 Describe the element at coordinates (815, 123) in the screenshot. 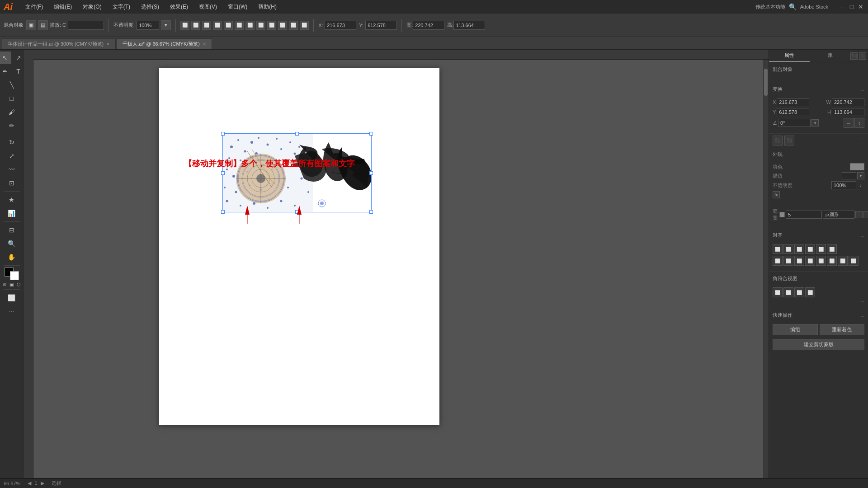

I see `rotation-dropdown: ▾` at that location.